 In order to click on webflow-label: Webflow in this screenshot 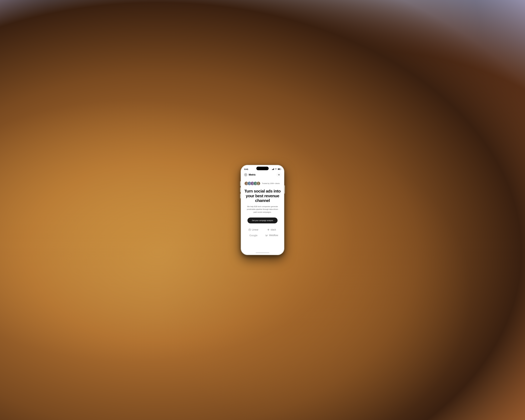, I will do `click(274, 235)`.